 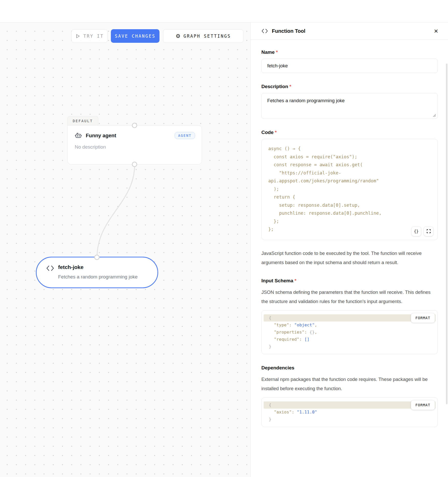 I want to click on panel-header: Function Tool ✕, so click(x=349, y=31).